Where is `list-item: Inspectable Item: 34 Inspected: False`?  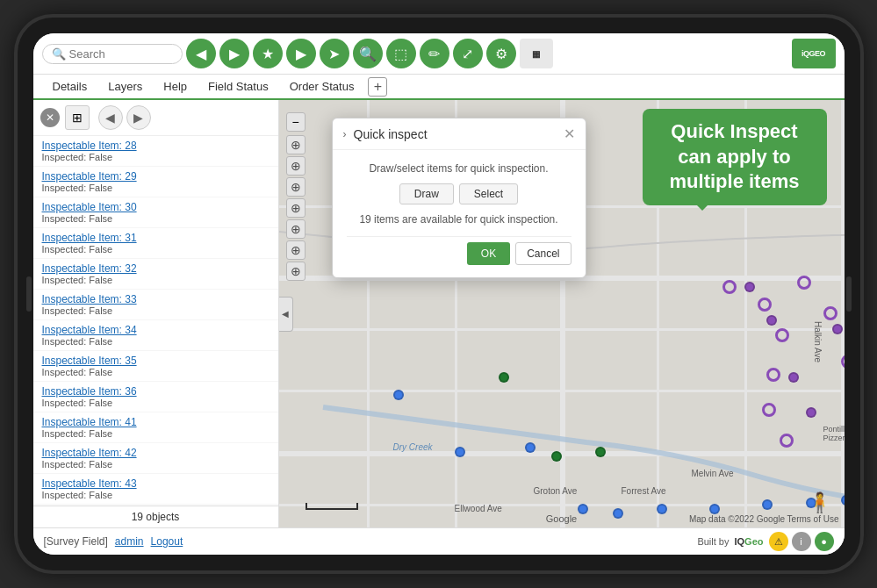
list-item: Inspectable Item: 34 Inspected: False is located at coordinates (156, 335).